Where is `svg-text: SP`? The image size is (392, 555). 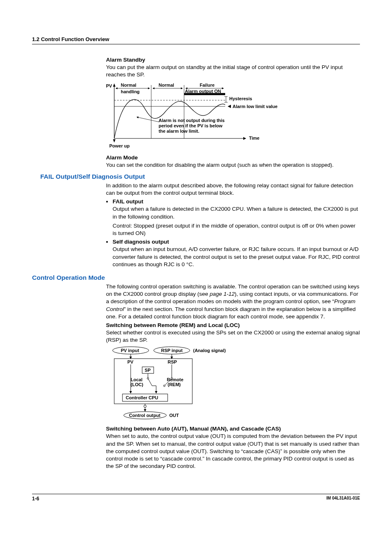
svg-text: SP is located at coordinates (148, 370).